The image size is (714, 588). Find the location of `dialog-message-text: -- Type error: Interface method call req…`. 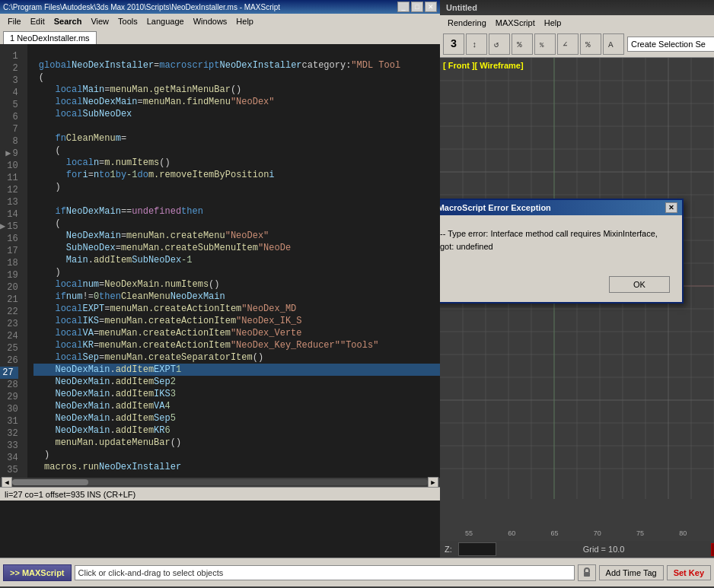

dialog-message-text: -- Type error: Interface method call req… is located at coordinates (555, 240).